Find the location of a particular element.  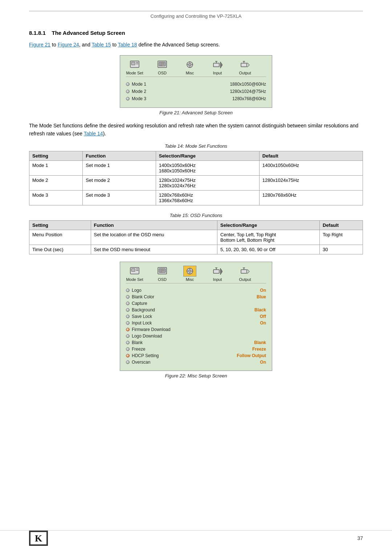

misc-dot-hdcp is located at coordinates (128, 356).